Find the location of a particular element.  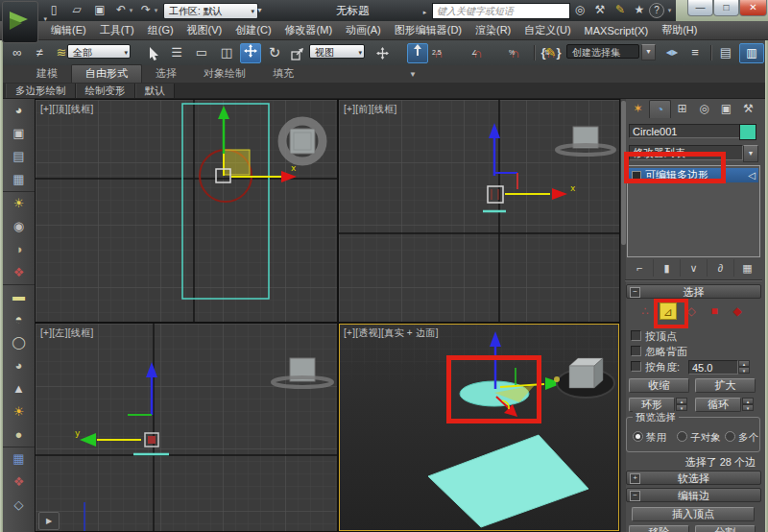

tab-motion-icon: ◎ is located at coordinates (705, 109).